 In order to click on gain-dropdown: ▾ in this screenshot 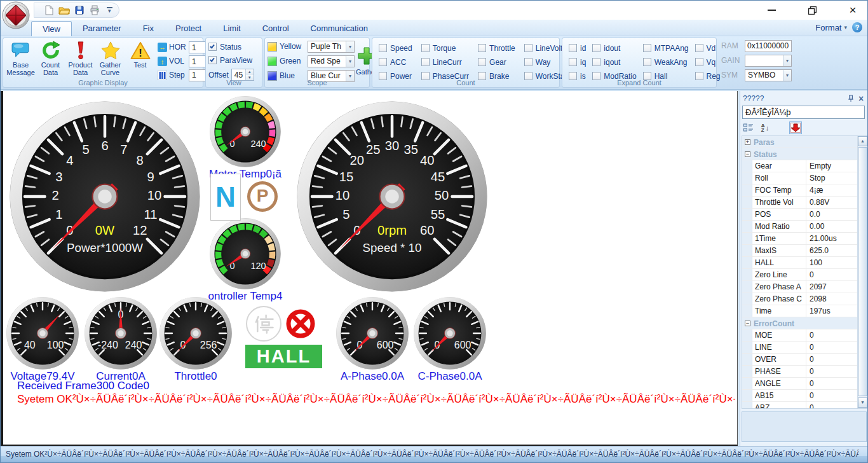, I will do `click(768, 61)`.